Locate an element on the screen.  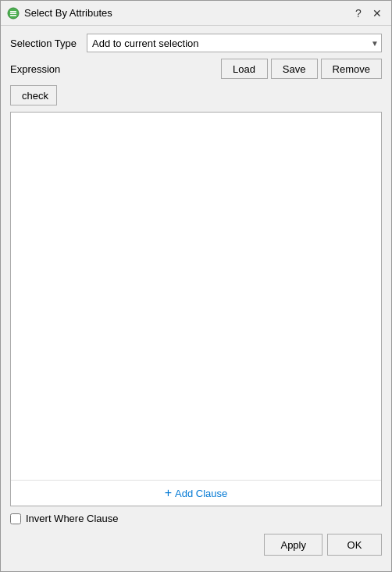
title-bar-controls: ? ✕ is located at coordinates (368, 13).